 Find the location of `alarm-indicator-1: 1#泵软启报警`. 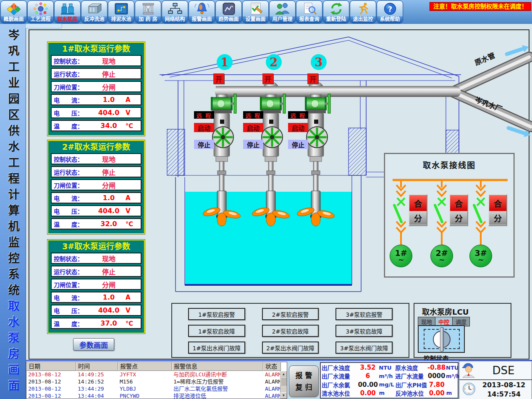

alarm-indicator-1: 1#泵软启报警 is located at coordinates (217, 314).